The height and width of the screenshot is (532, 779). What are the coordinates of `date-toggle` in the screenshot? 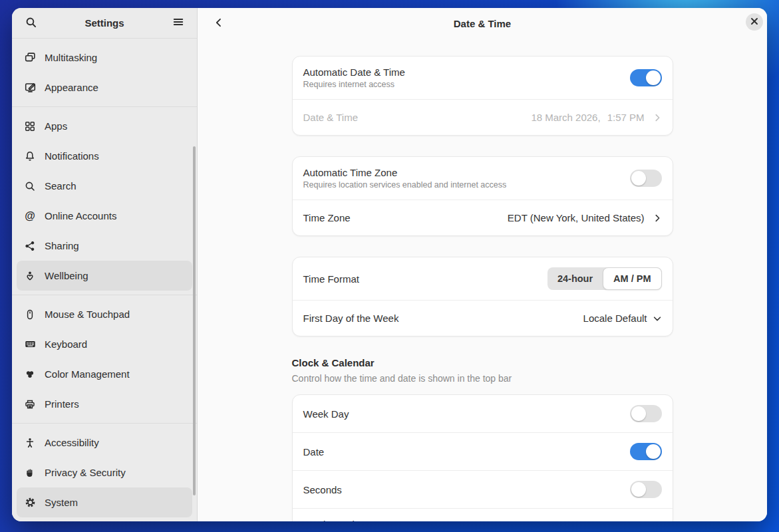 It's located at (646, 452).